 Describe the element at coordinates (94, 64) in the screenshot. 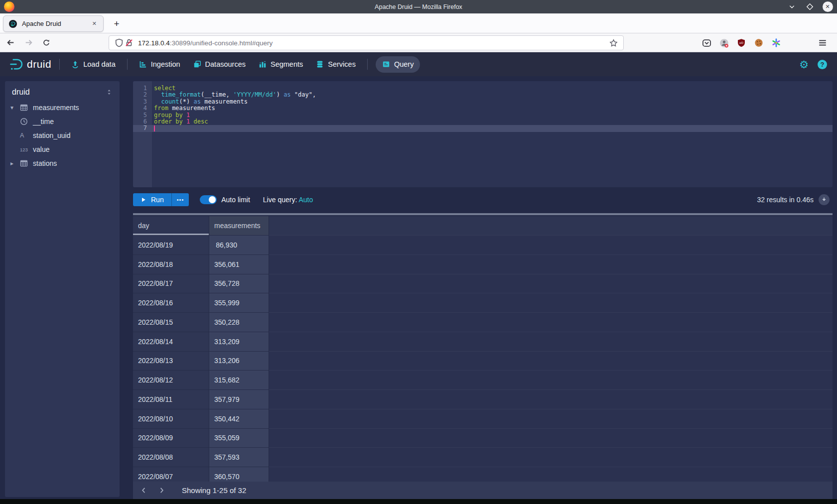

I see `nav-item-load-data: Load data` at that location.